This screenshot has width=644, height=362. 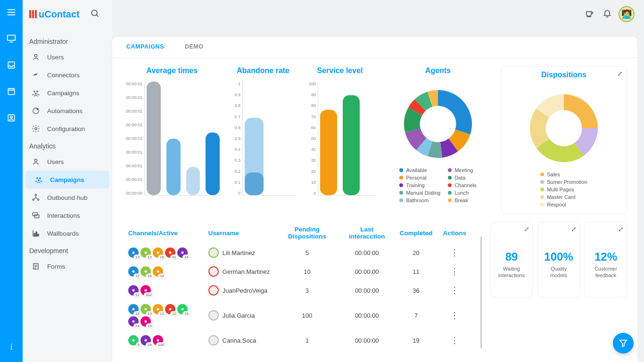 I want to click on table-row: 12131212152415Julia.Garcia10000:00:007⋮, so click(x=297, y=315).